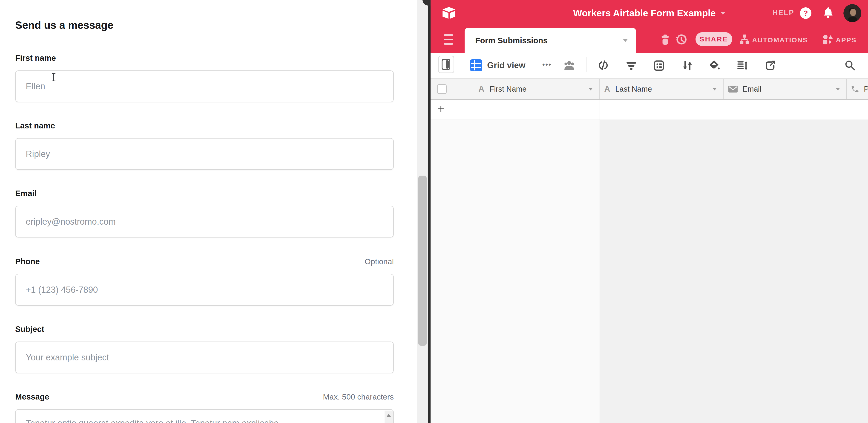 The height and width of the screenshot is (423, 868). What do you see at coordinates (715, 66) in the screenshot?
I see `color-icon` at bounding box center [715, 66].